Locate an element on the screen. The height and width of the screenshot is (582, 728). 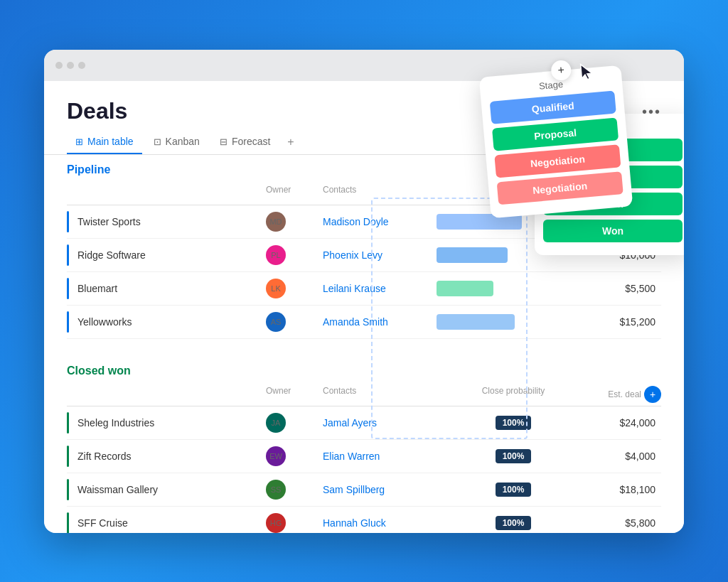
est-deal-bluemart: $5,500 is located at coordinates (626, 289).